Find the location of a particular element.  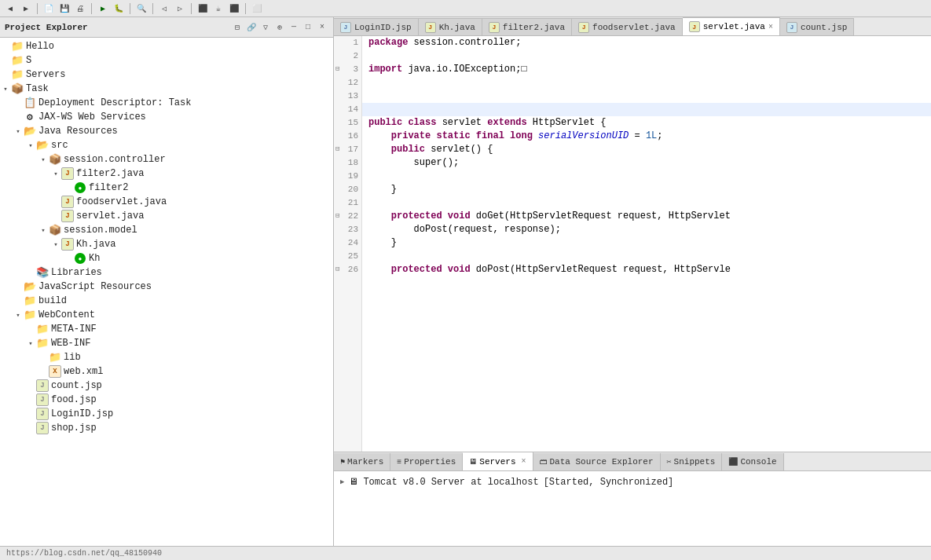

server-row: ▶ 🖥 Tomcat v8.0 Server at localhost [Sta… is located at coordinates (632, 482).